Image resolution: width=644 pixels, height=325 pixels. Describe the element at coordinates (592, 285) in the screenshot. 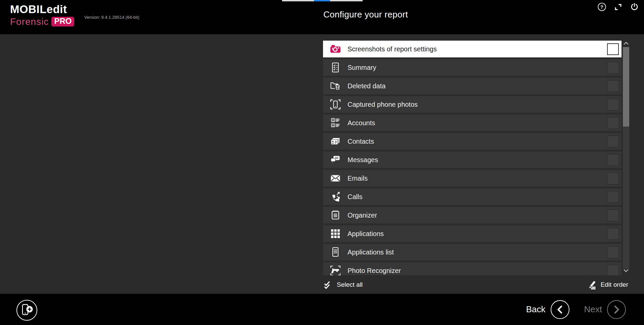

I see `edit-pencil-icon` at that location.